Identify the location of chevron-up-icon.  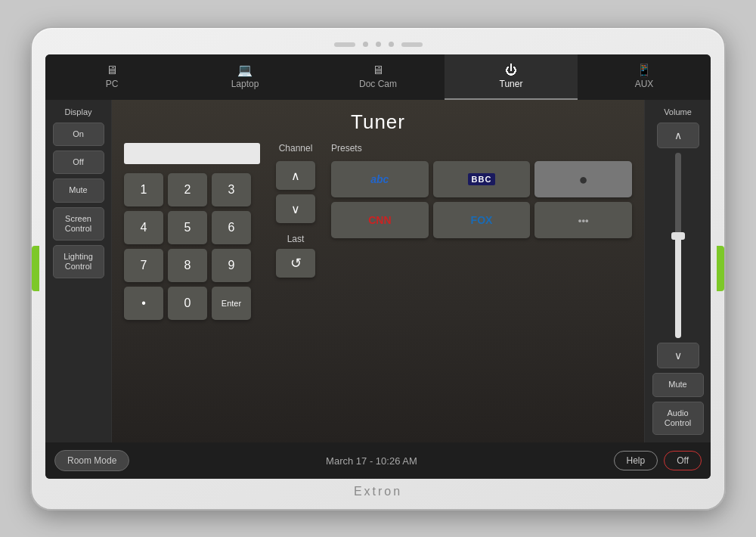
(296, 175).